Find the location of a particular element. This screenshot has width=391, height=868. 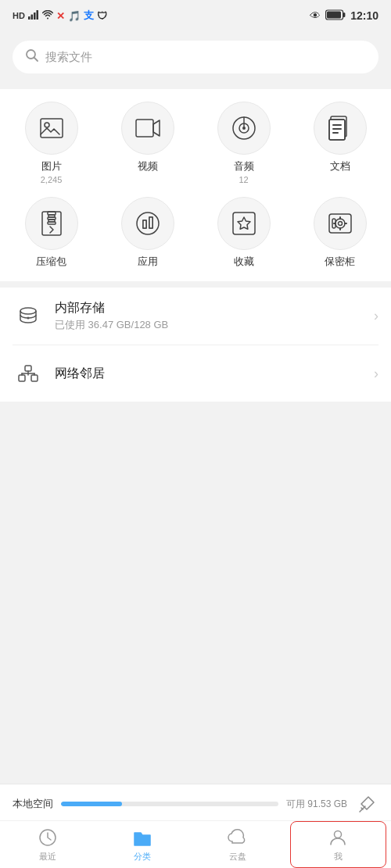

tab-cloud: 云盘 is located at coordinates (238, 845).